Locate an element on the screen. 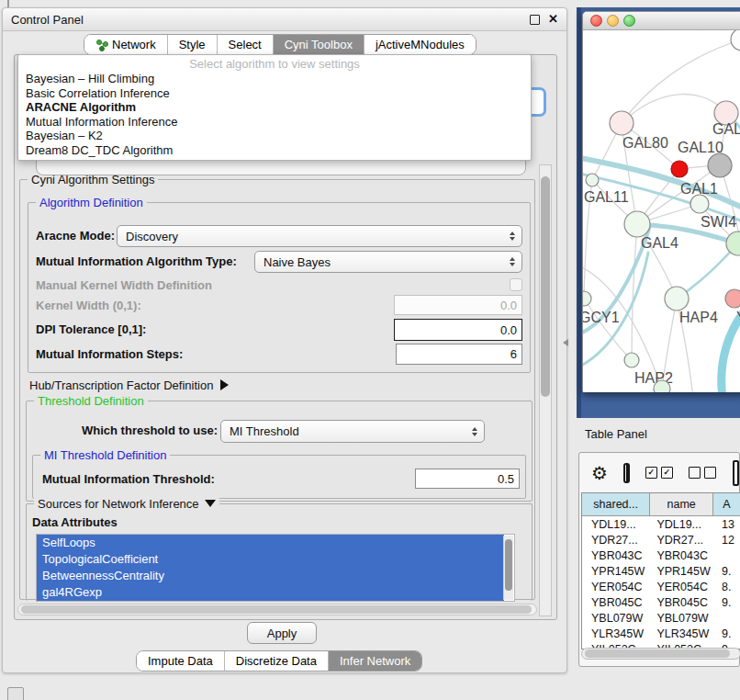 Image resolution: width=740 pixels, height=700 pixels. data-attribute-item: TopologicalCoefficient is located at coordinates (270, 559).